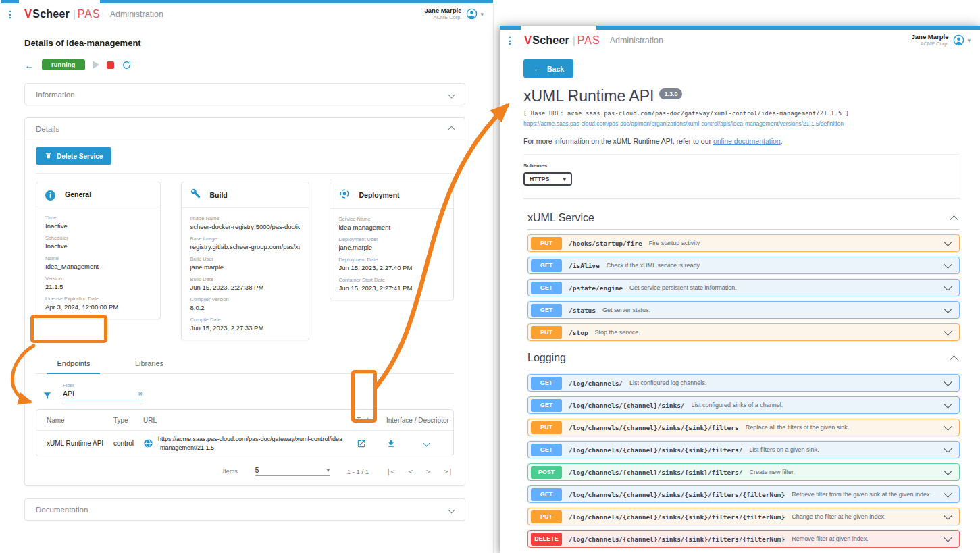 Image resolution: width=980 pixels, height=553 pixels. Describe the element at coordinates (548, 179) in the screenshot. I see `schemes-select: HTTPS ▾` at that location.